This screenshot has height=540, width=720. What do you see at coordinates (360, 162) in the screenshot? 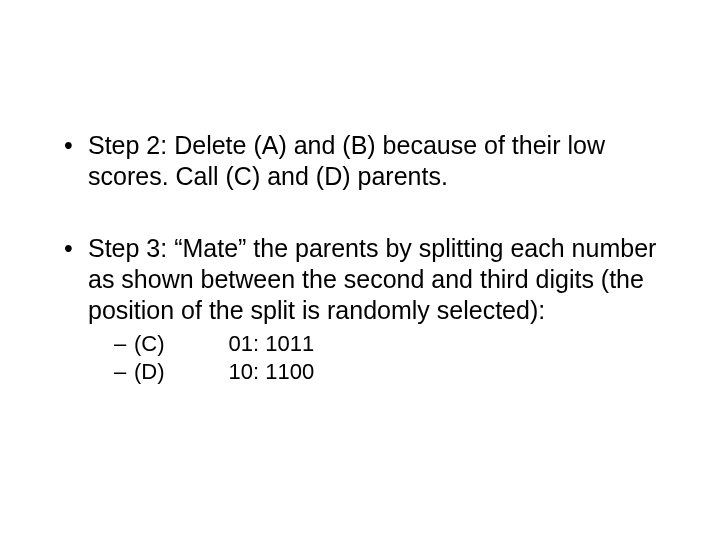
I see `bullet-step2: Step 2: Delete (A) and (B) because of th…` at bounding box center [360, 162].